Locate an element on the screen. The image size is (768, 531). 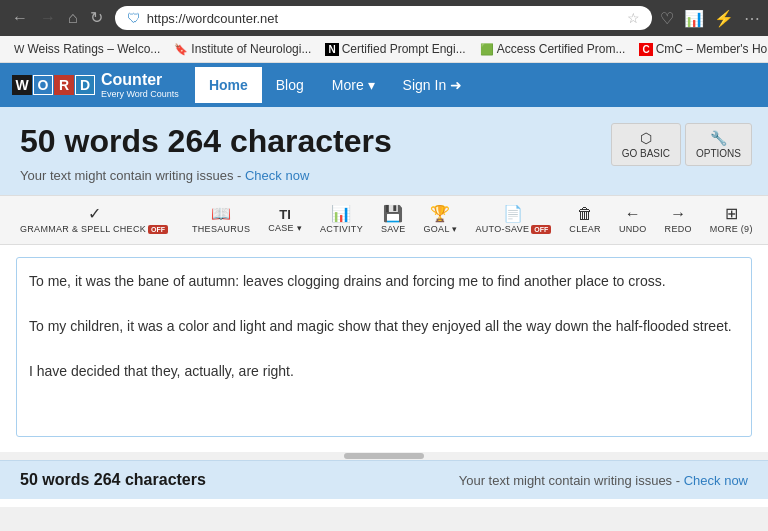
activity-label: ACTIVITY is located at coordinates (342, 229).